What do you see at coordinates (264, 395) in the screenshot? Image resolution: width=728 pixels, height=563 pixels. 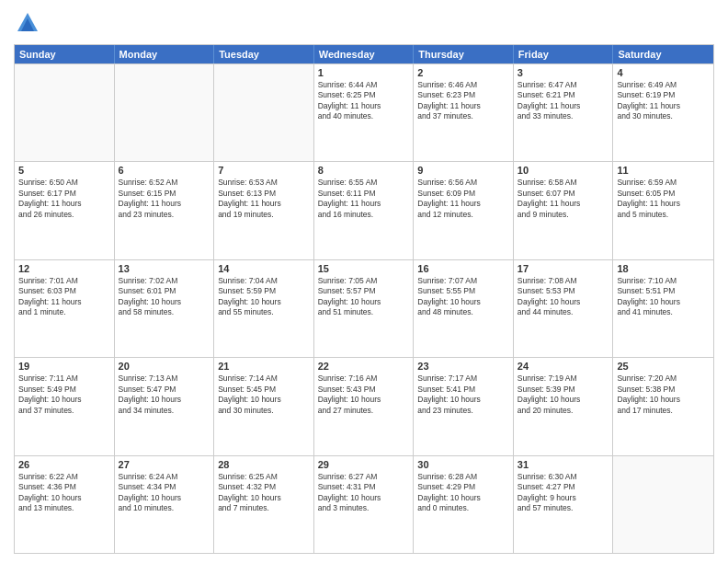 I see `day-info: Sunrise: 7:14 AM Sunset: 5:45 PM Dayligh…` at bounding box center [264, 395].